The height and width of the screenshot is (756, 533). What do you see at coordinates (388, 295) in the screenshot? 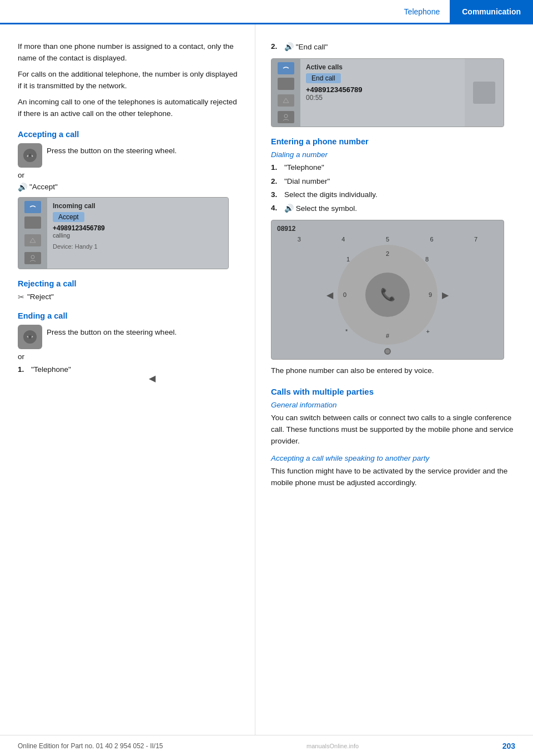
I see `dialpad-inner-circle: 📞` at bounding box center [388, 295].